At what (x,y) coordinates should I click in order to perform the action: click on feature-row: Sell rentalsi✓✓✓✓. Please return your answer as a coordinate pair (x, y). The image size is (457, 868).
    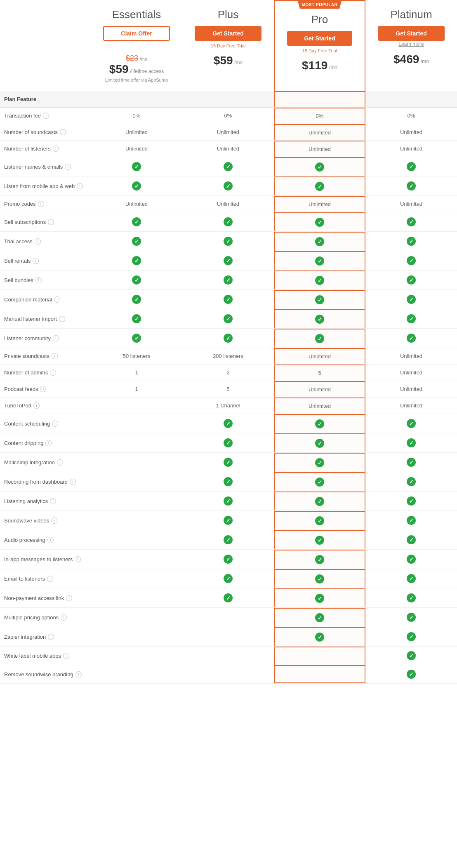
    Looking at the image, I should click on (228, 261).